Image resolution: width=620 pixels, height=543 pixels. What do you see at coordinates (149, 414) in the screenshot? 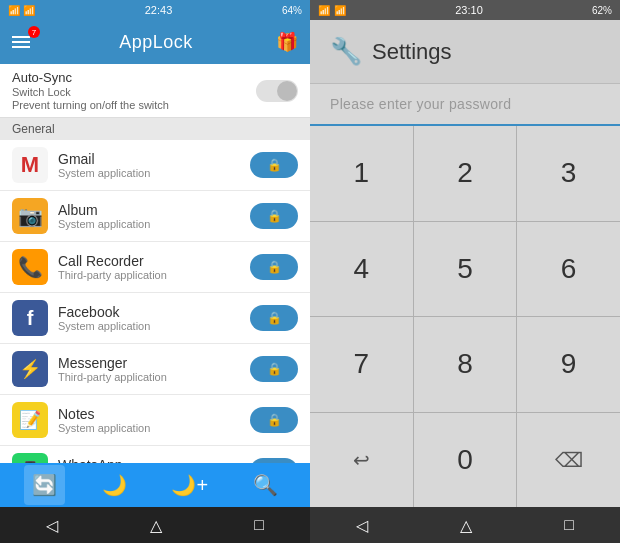
I see `notes-name: Notes` at bounding box center [149, 414].